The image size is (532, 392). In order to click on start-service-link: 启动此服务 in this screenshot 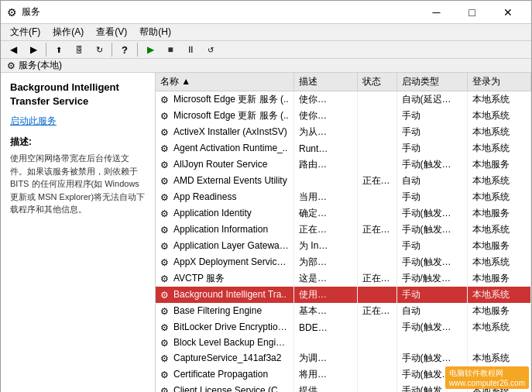, I will do `click(33, 121)`.